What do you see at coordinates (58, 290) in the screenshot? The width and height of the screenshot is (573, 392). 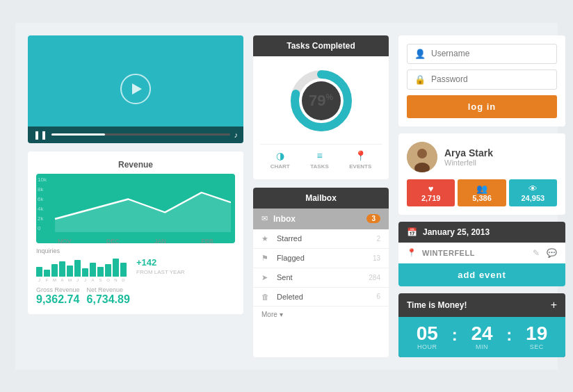 I see `gross-revenue-label: Gross Revenue` at bounding box center [58, 290].